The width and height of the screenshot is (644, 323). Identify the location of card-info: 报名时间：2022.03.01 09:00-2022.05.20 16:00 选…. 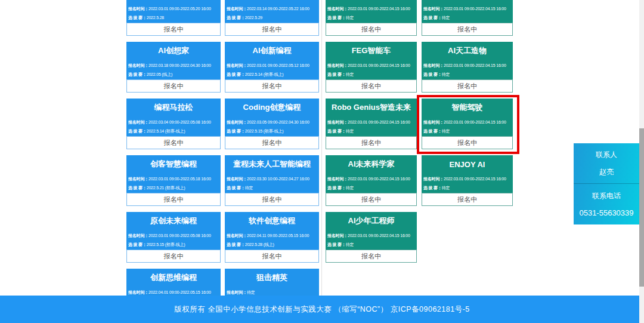
(174, 13).